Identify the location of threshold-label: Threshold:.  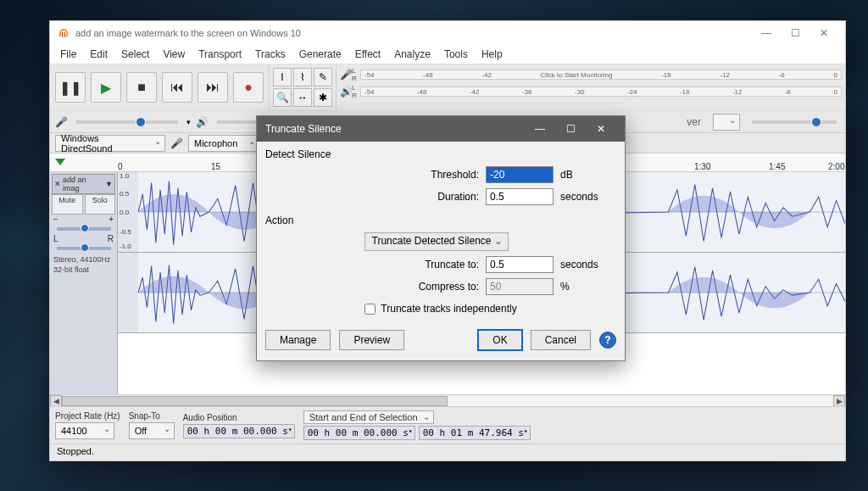
(428, 175).